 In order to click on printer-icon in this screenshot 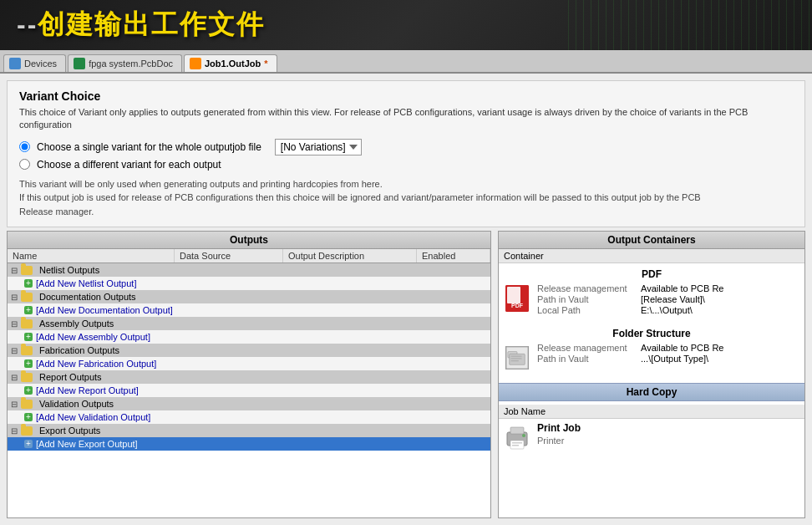, I will do `click(517, 437)`.